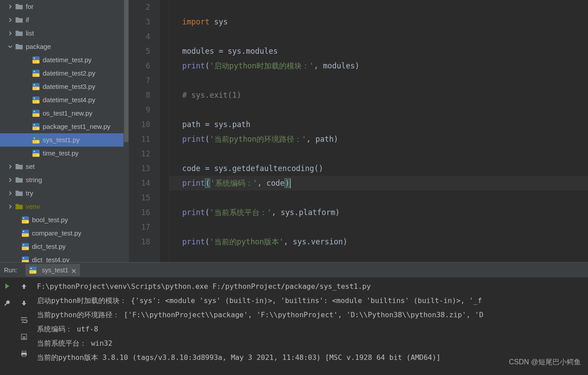  What do you see at coordinates (379, 212) in the screenshot?
I see `code-line: print('当前系统平台：', sys.platform)` at bounding box center [379, 212].